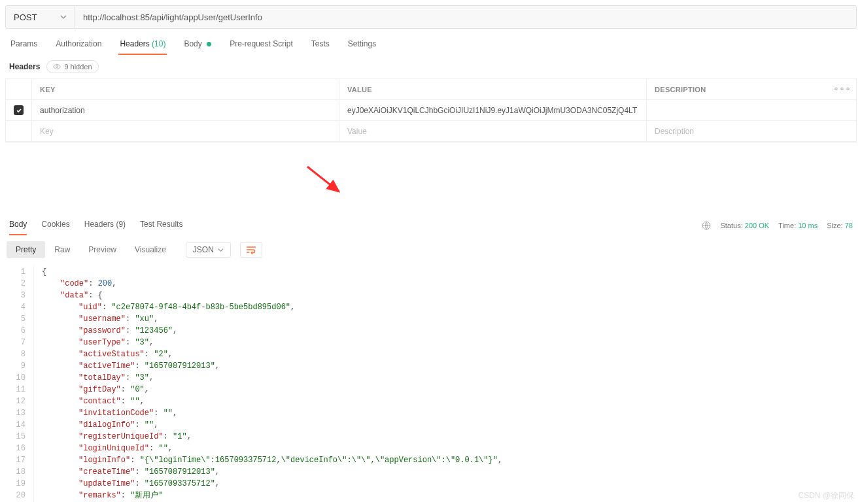 Image resolution: width=862 pixels, height=504 pixels. Describe the element at coordinates (55, 225) in the screenshot. I see `resp-tab-cookies: Cookies` at that location.